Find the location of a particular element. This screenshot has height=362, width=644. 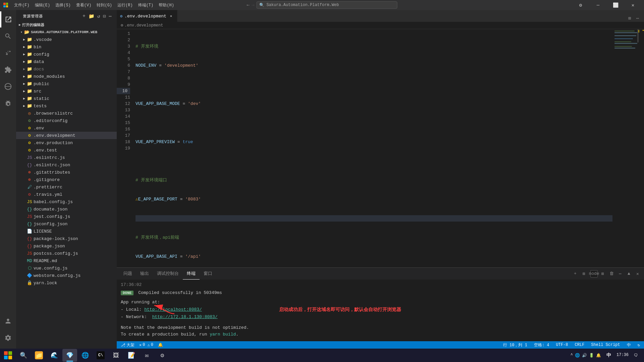

tree-item-jsconfig: {} jsconfig.json is located at coordinates (66, 224).